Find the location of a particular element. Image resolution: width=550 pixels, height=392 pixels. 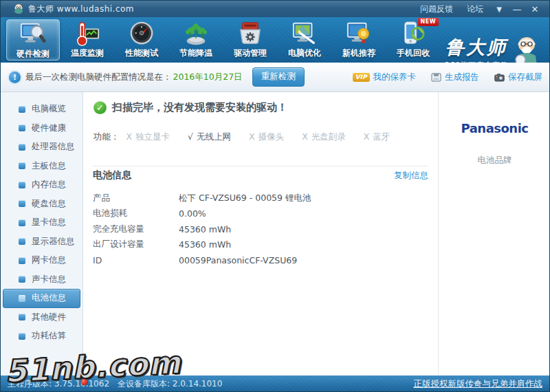

feature-label: 独立显卡 is located at coordinates (153, 136).